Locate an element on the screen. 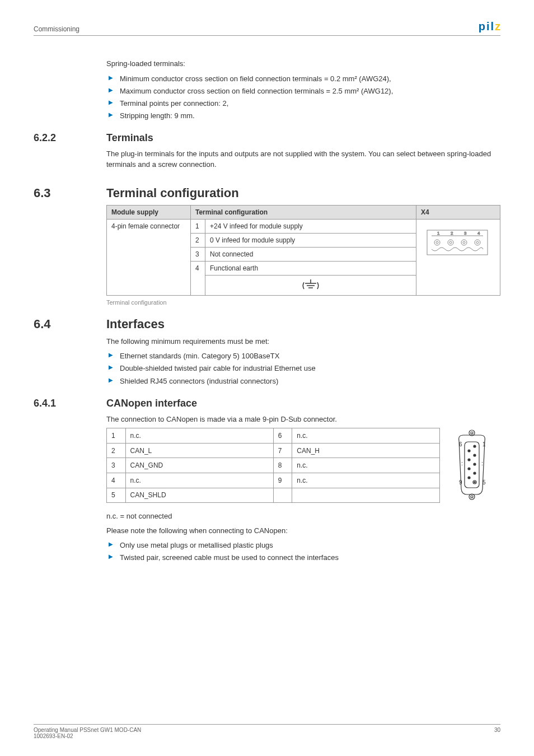  section-num: 6.4.1 is located at coordinates (70, 403).